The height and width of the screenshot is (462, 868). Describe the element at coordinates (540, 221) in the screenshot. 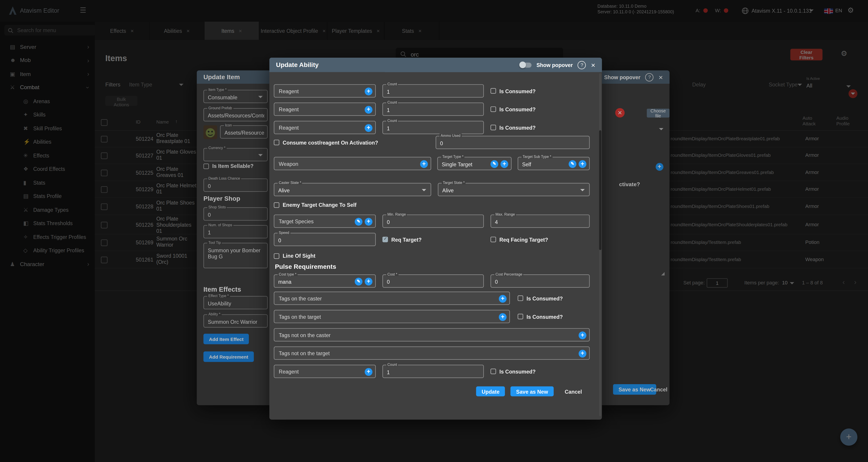

I see `max-range-field: Max. Range 4` at that location.